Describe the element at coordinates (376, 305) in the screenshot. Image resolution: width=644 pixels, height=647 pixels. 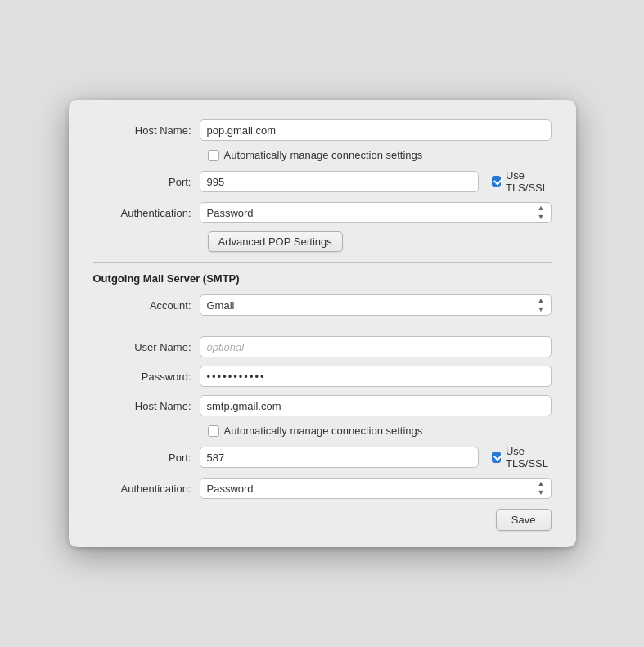
I see `outgoing-account-select-wrapper: Gmail None ▲ ▼` at that location.